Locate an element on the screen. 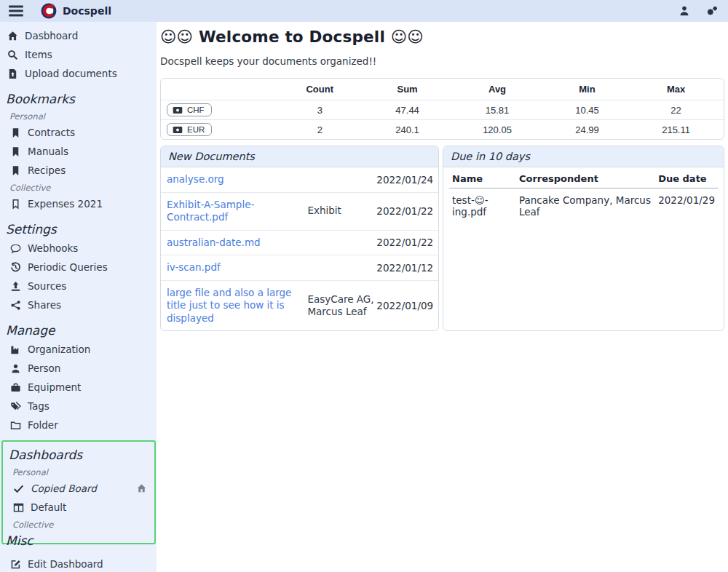 Image resolution: width=728 pixels, height=572 pixels. document-link: large file and also a large title just t… is located at coordinates (237, 306).